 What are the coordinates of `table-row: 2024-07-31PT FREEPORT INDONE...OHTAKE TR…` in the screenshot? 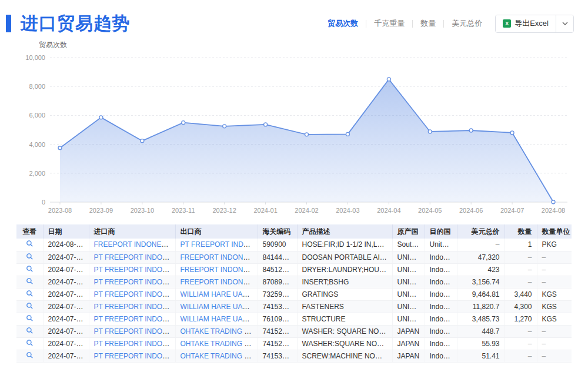 It's located at (294, 343).